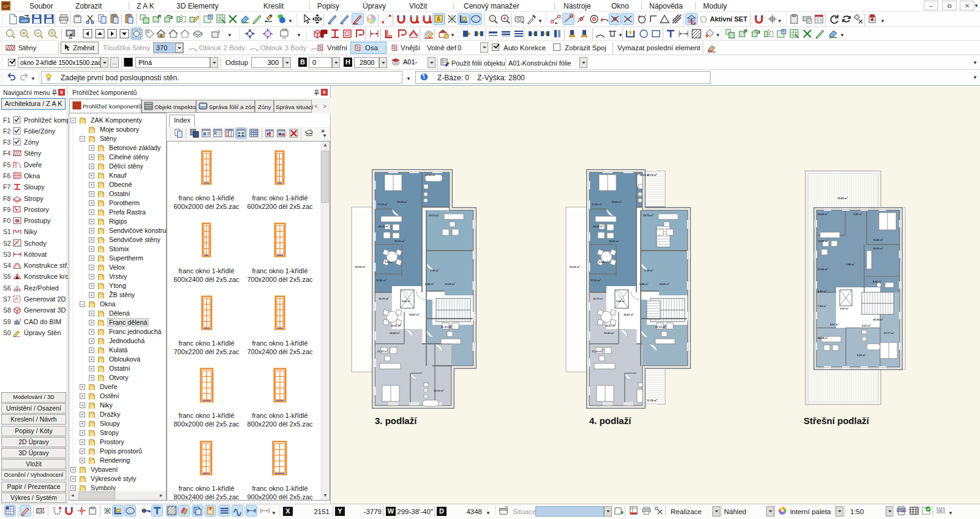 Image resolution: width=980 pixels, height=519 pixels. Describe the element at coordinates (17, 221) in the screenshot. I see `svg-text: H` at that location.